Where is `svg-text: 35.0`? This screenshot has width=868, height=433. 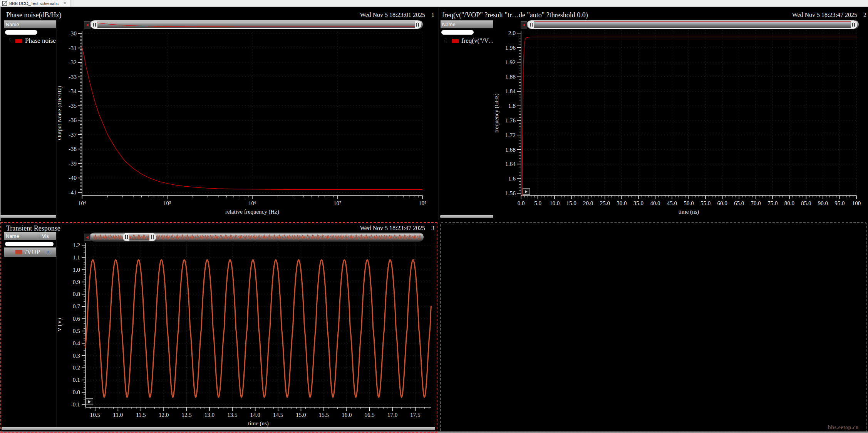
svg-text: 35.0 is located at coordinates (638, 203).